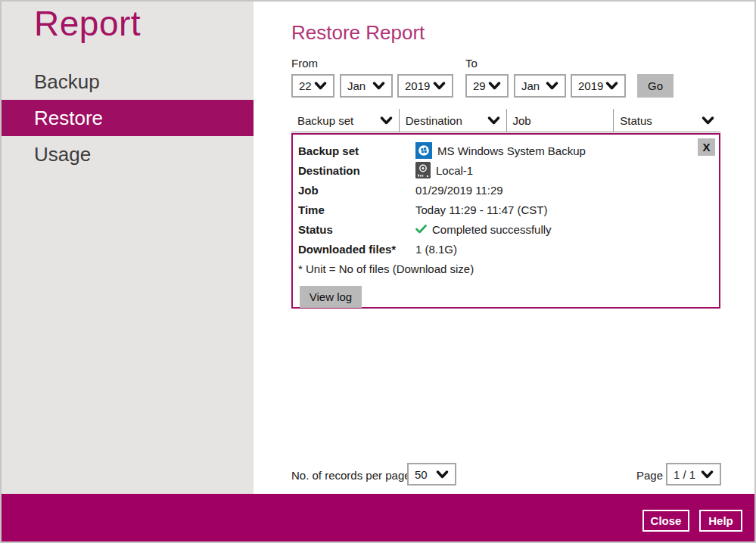 Image resolution: width=756 pixels, height=543 pixels. Describe the element at coordinates (509, 150) in the screenshot. I see `record-row-backup-set: Backup set MS Windows System Backup` at that location.